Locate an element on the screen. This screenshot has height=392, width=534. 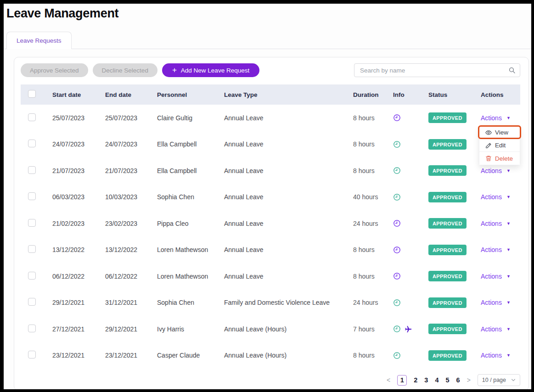
toolbar: Approve Selected Decline Selected + Add … is located at coordinates (271, 67).